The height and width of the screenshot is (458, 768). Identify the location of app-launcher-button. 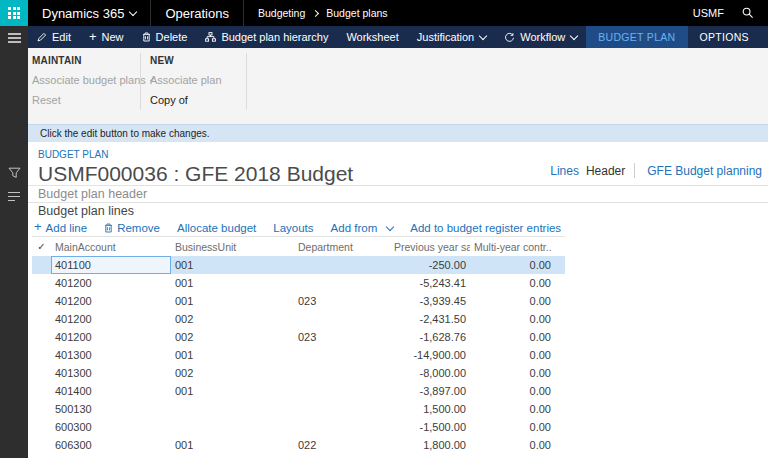
(14, 13).